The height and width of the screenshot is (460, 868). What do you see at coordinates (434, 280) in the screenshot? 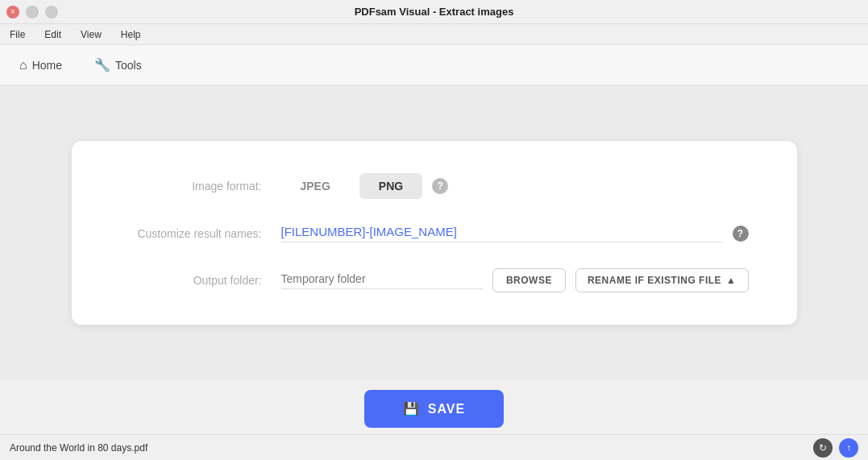
I see `output-folder-row: Output folder: BROWSE RENAME IF EXISTING…` at bounding box center [434, 280].